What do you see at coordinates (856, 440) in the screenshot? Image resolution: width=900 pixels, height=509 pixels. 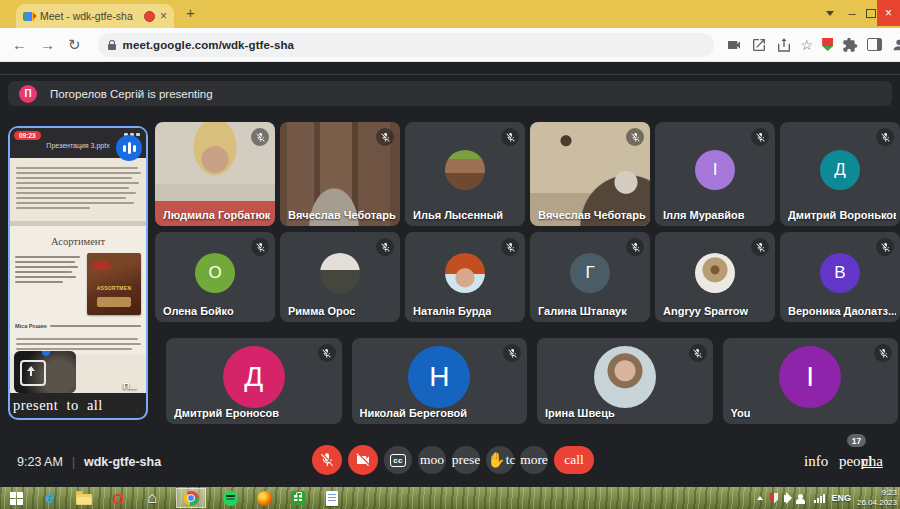 I see `participant-count-badge: 17` at bounding box center [856, 440].